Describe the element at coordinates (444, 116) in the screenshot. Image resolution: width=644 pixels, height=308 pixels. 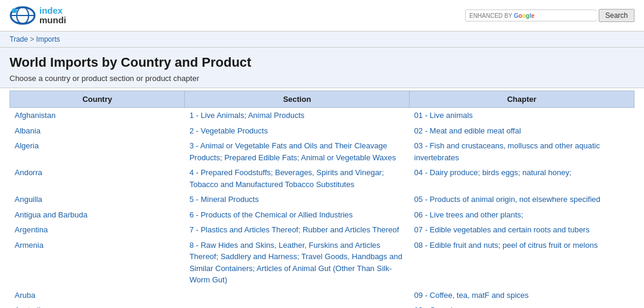
I see `chapter-link: 01 - Live animals` at that location.